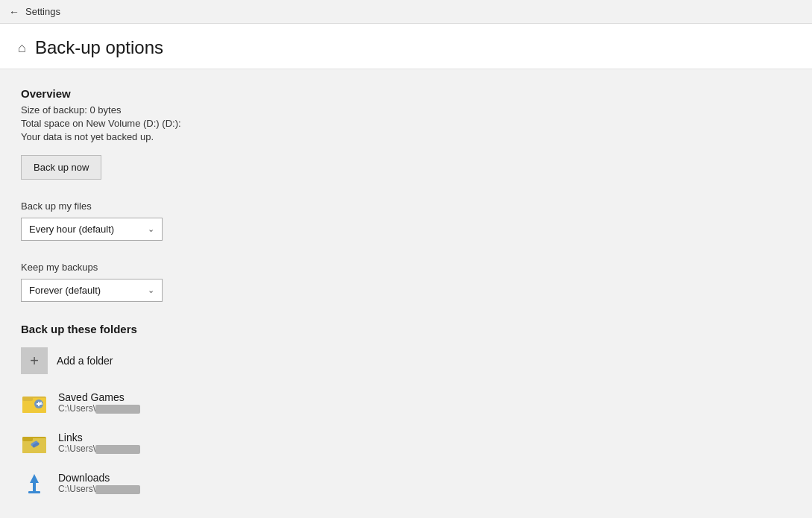  I want to click on downloads-info: Downloads C:\Users\, so click(99, 483).